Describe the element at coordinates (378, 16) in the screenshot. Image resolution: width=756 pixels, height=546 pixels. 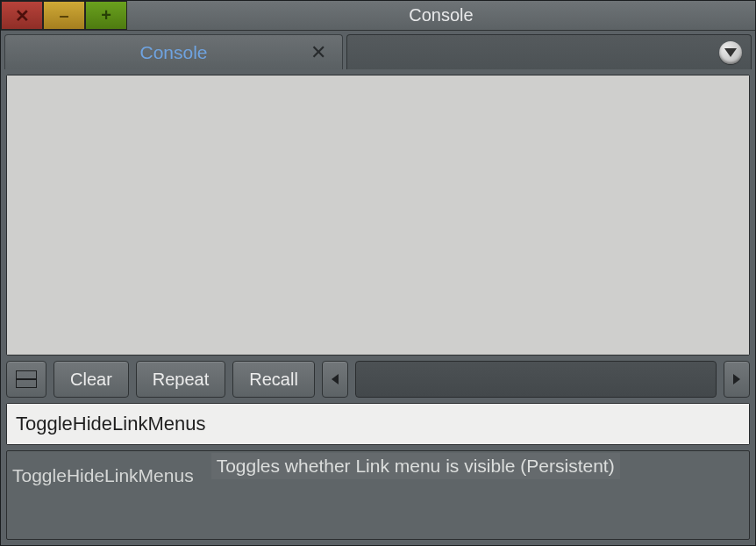
I see `titlebar: ✕ – + Console` at that location.